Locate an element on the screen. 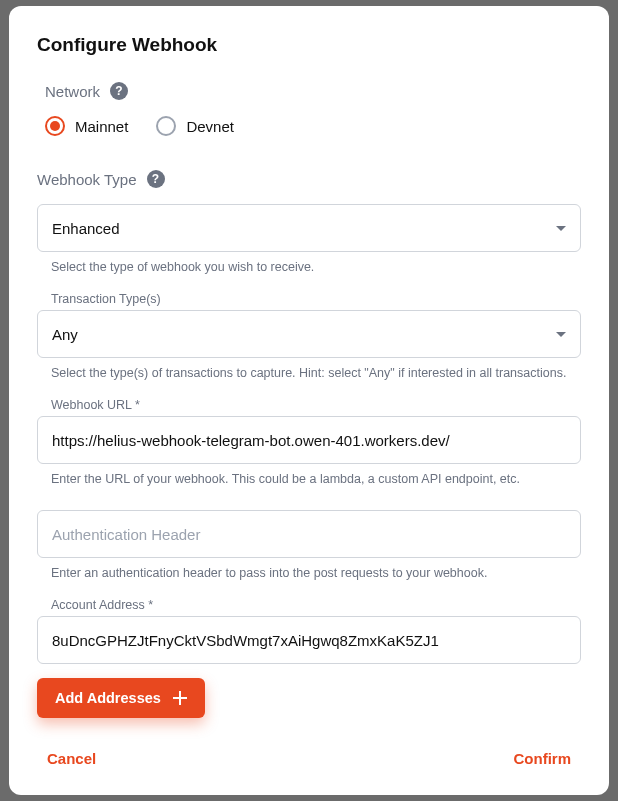 The height and width of the screenshot is (801, 618). webhook-type-label: Webhook Type is located at coordinates (87, 180).